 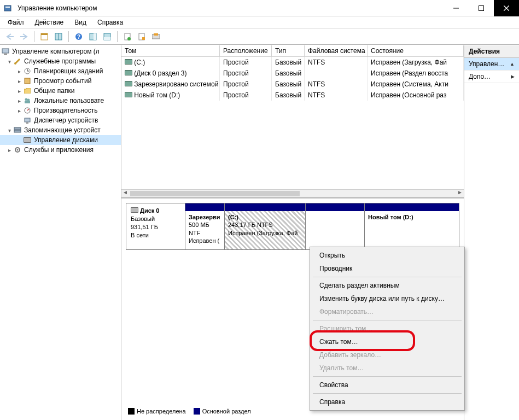 I want to click on ctx-explorer: Проводник, so click(x=387, y=269).